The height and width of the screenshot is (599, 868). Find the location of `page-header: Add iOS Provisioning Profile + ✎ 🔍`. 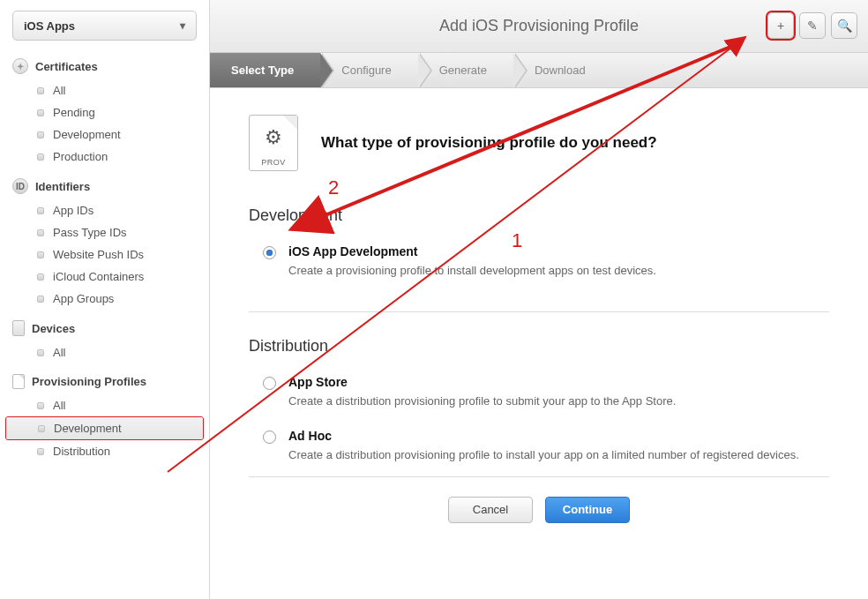

page-header: Add iOS Provisioning Profile + ✎ 🔍 is located at coordinates (539, 26).